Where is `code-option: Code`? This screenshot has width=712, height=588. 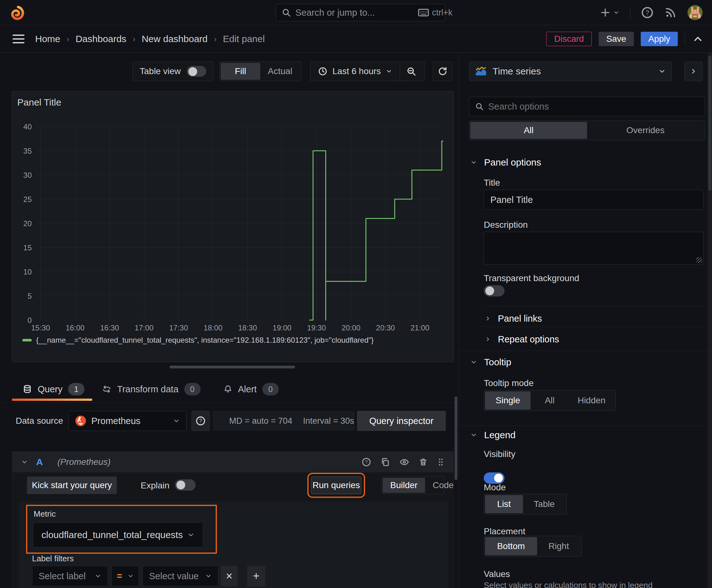
code-option: Code is located at coordinates (443, 485).